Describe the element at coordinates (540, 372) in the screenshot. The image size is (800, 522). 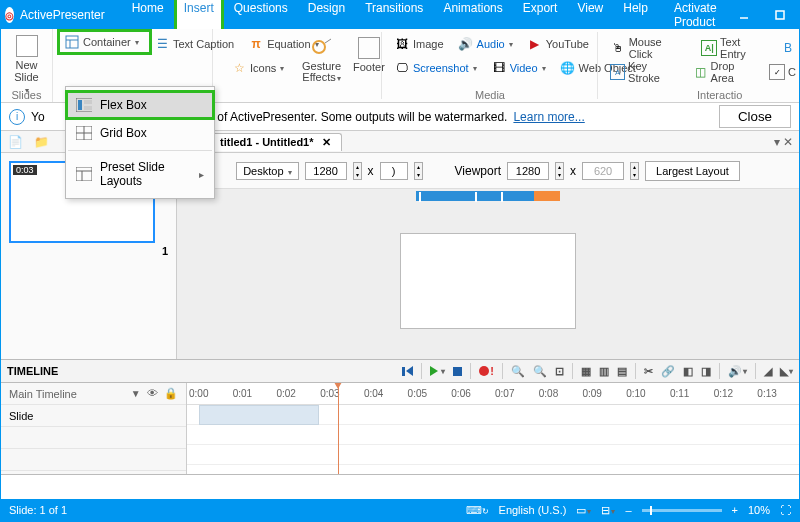
I see `tl-zoom-out: 🔍` at that location.